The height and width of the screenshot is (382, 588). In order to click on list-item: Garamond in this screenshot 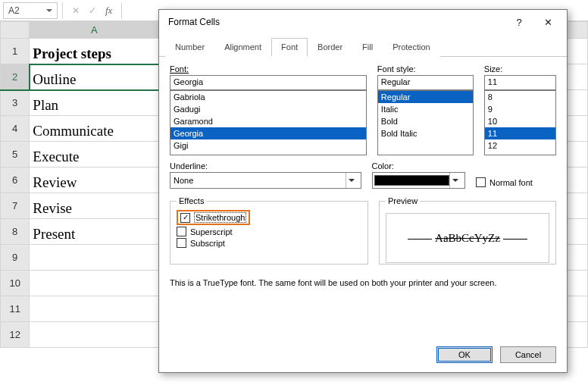, I will do `click(268, 121)`.